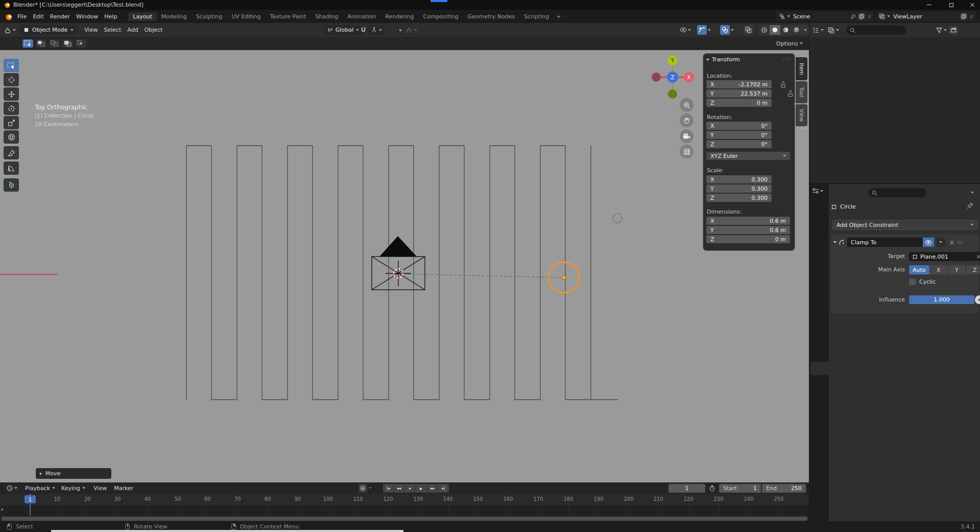 The width and height of the screenshot is (980, 532). Describe the element at coordinates (246, 16) in the screenshot. I see `tab-uv-editing: UV Editing` at that location.